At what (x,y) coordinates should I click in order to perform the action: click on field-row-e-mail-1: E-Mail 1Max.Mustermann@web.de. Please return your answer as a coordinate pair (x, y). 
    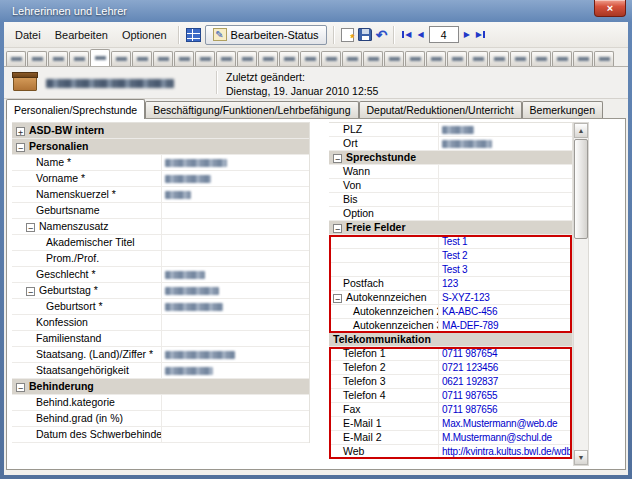
    Looking at the image, I should click on (450, 424).